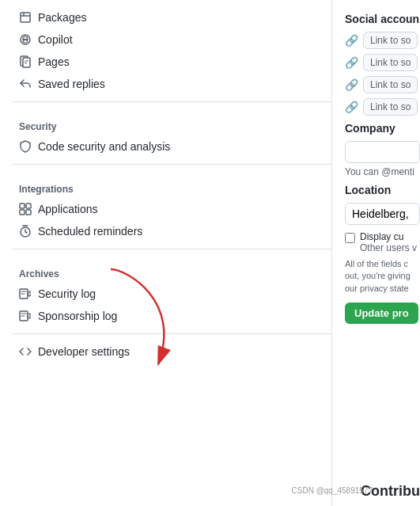 The image size is (420, 506). Describe the element at coordinates (391, 107) in the screenshot. I see `link-box-4: Link to so` at that location.